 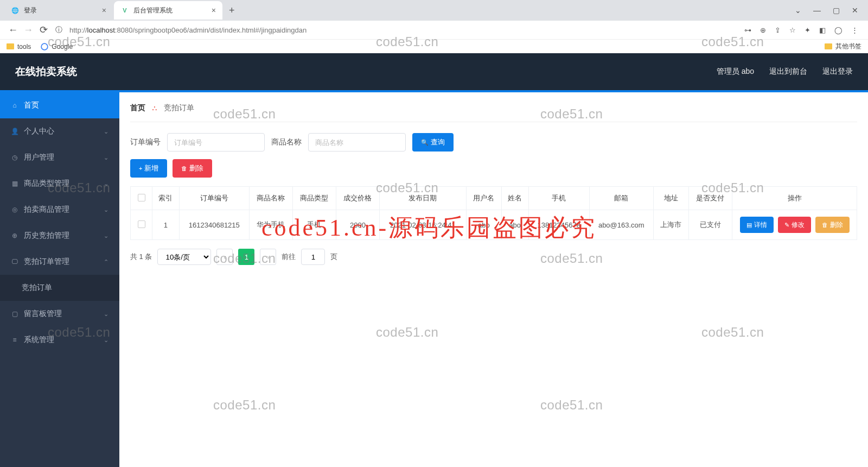 What do you see at coordinates (60, 105) in the screenshot?
I see `sidebar-item-home: ⌂首页` at bounding box center [60, 105].